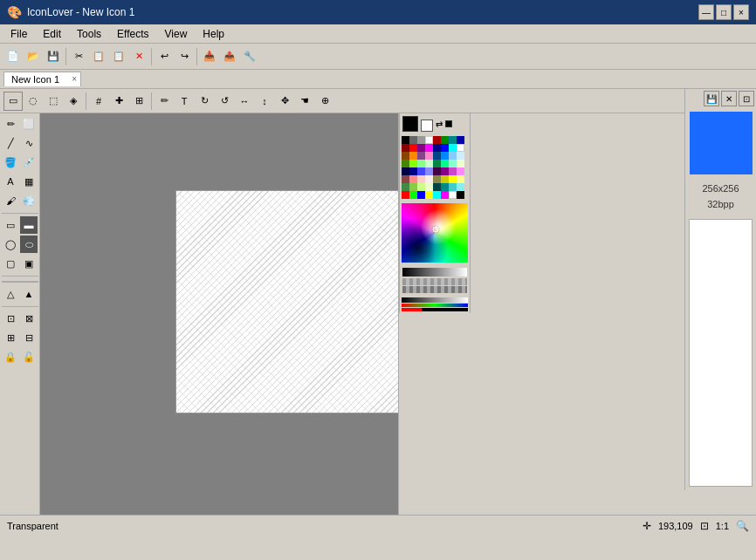 The image size is (756, 560). I want to click on fg-color, so click(410, 124).